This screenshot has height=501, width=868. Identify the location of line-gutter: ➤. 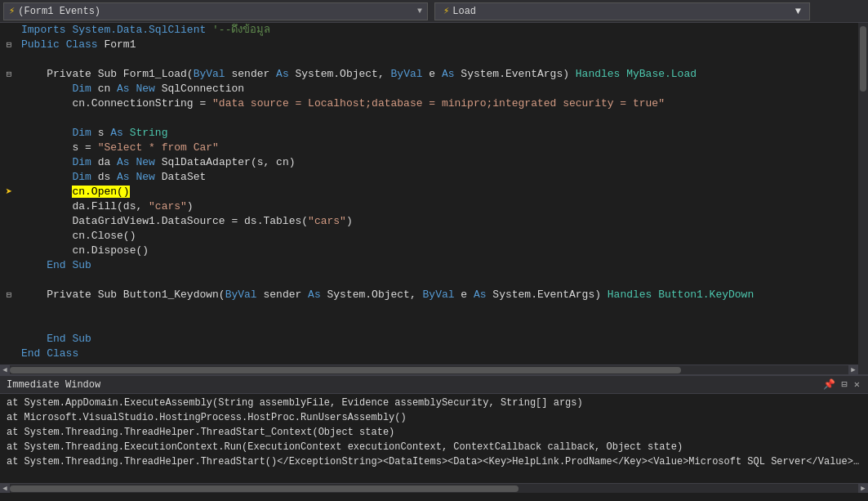
(9, 192).